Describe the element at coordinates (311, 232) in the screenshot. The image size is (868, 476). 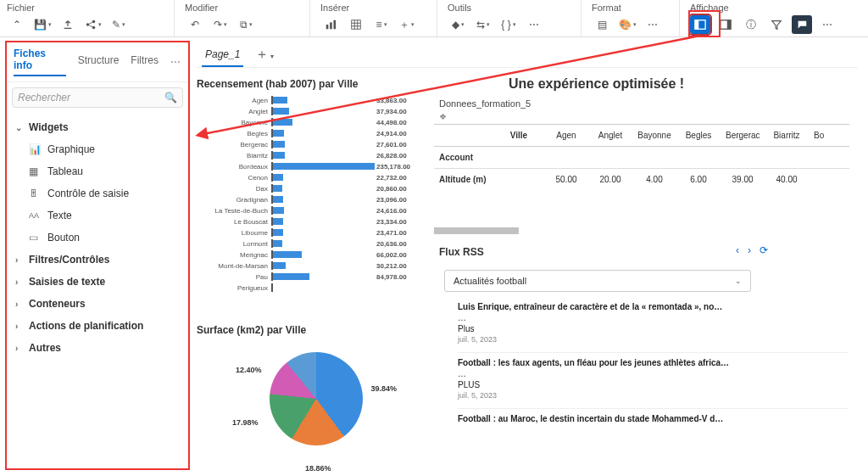
I see `bar-row: Libourne23,471.00` at that location.